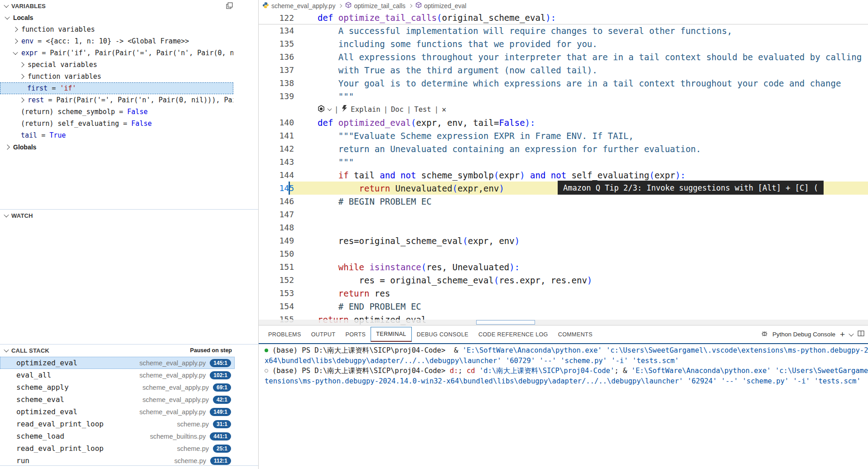 Image resolution: width=868 pixels, height=469 pixels. What do you see at coordinates (288, 280) in the screenshot?
I see `gutter: 152` at bounding box center [288, 280].